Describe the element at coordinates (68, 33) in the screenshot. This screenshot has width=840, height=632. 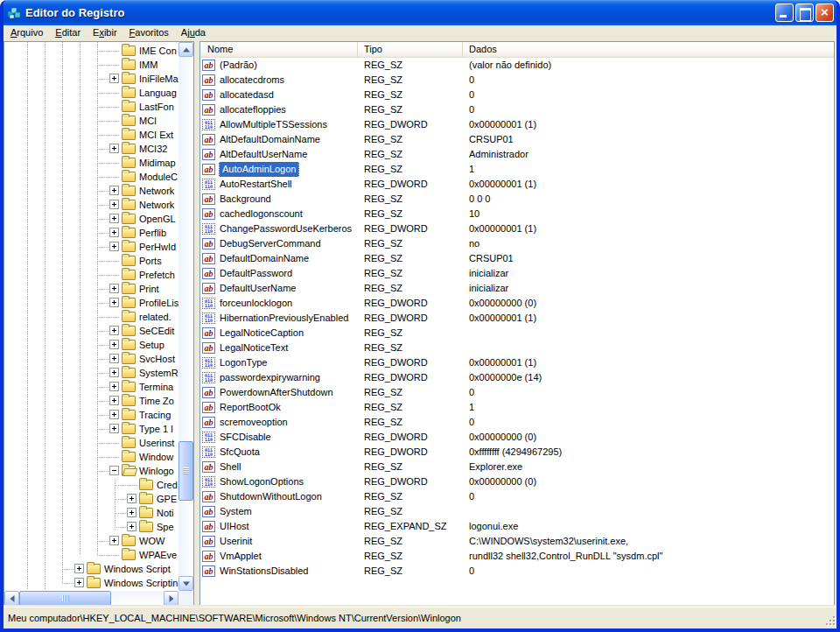
I see `menu-editar: Editar` at that location.